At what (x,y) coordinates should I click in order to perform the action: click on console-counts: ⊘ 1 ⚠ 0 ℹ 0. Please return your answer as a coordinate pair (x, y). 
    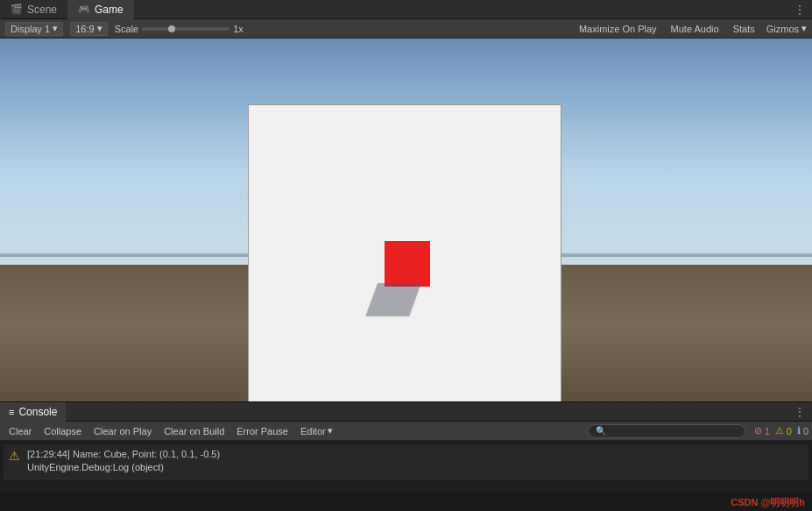
    Looking at the image, I should click on (781, 431).